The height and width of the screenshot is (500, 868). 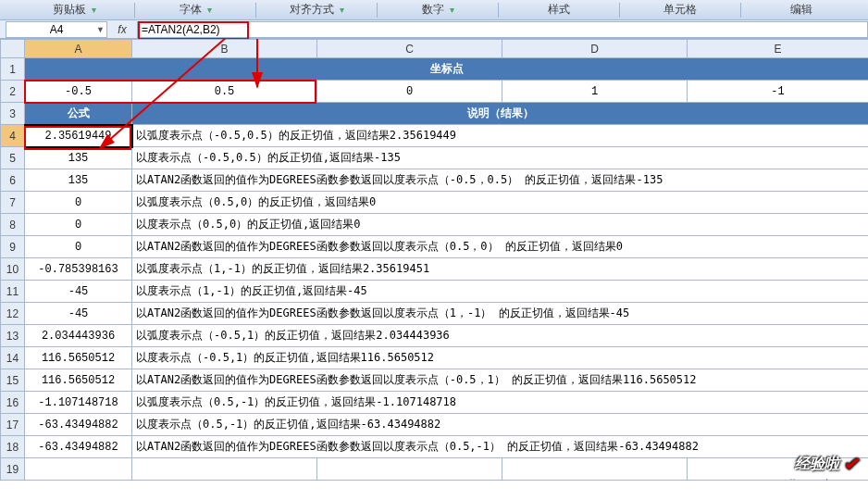 What do you see at coordinates (501, 358) in the screenshot?
I see `cell: 以度表示点（-0.5,1）的反正切值,返回结果116.5650512` at bounding box center [501, 358].